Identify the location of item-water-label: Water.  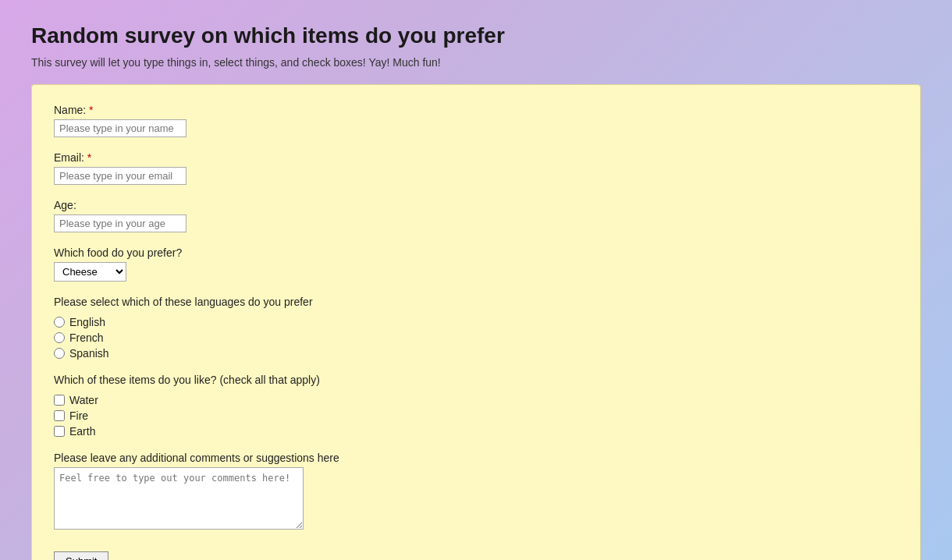
(84, 400).